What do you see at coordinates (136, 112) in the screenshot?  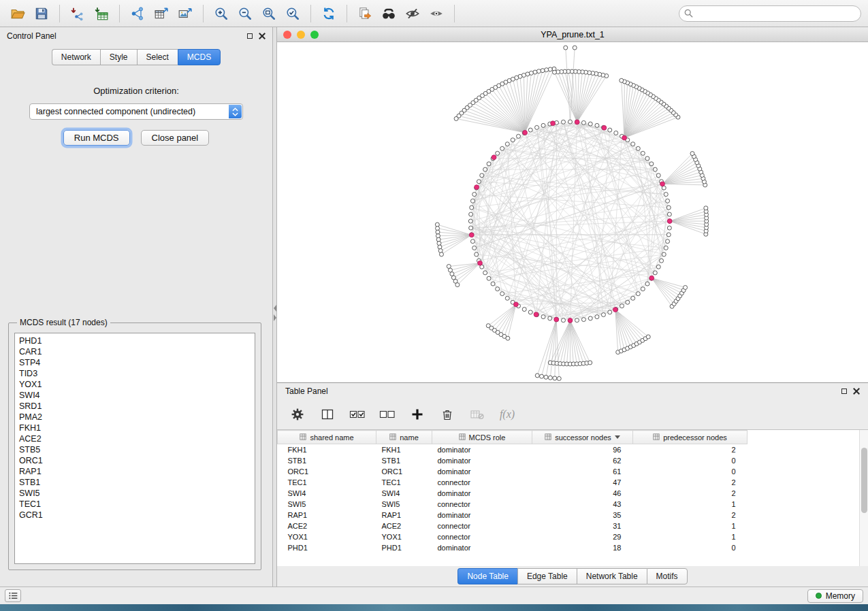 I see `optimization-criterion-select: largest connected component (undirected)` at bounding box center [136, 112].